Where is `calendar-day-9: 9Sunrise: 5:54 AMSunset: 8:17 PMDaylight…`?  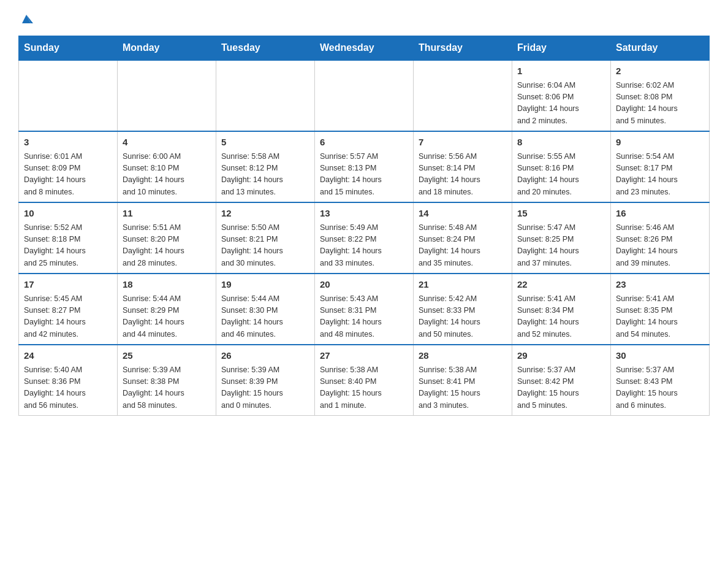
calendar-day-9: 9Sunrise: 5:54 AMSunset: 8:17 PMDaylight… is located at coordinates (661, 167).